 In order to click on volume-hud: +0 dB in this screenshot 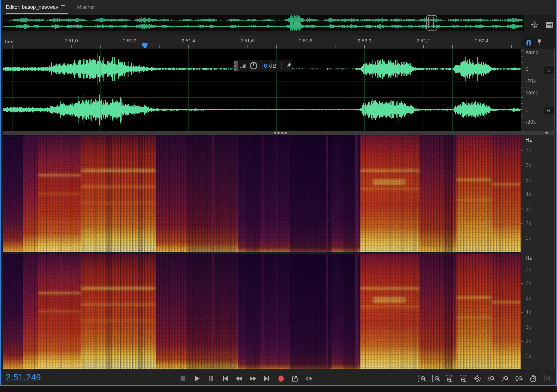, I will do `click(263, 66)`.